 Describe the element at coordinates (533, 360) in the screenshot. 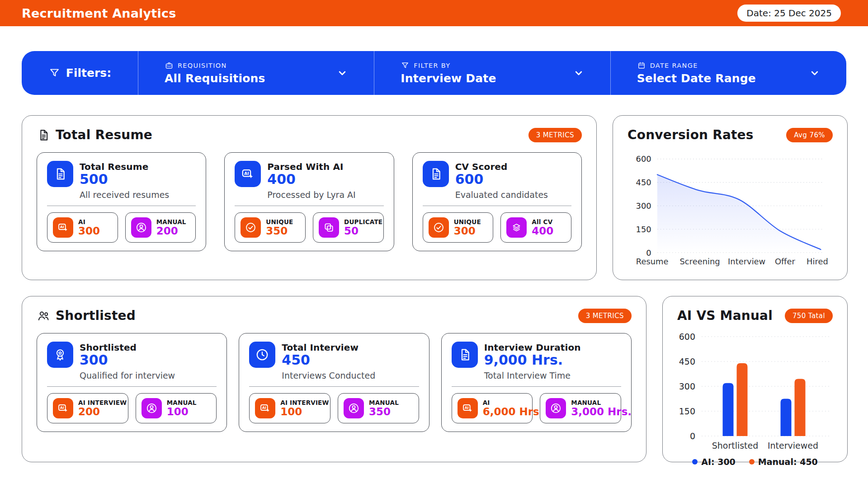

I see `metric-value: 9,000 Hrs.` at that location.